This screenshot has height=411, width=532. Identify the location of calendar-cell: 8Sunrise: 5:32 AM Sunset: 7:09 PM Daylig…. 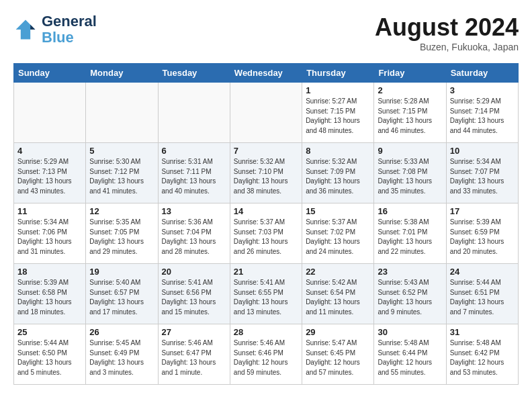
(339, 173).